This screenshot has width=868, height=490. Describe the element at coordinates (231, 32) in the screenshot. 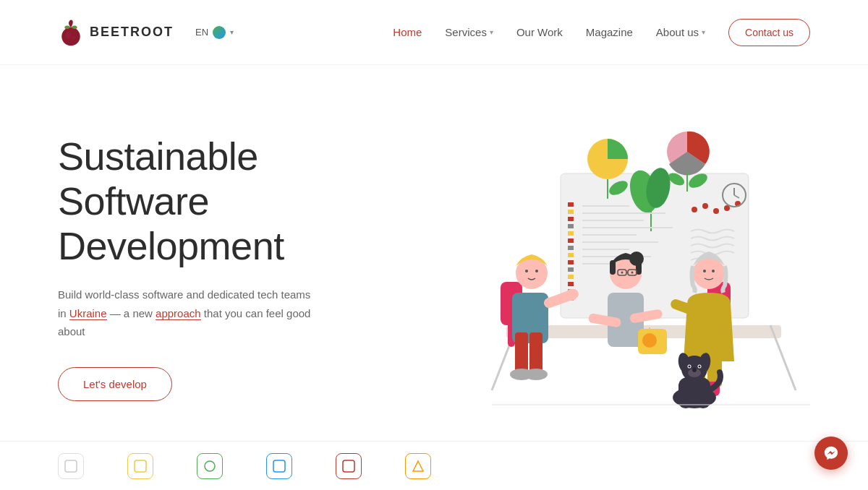

I see `chevron-down-icon: ▾` at that location.